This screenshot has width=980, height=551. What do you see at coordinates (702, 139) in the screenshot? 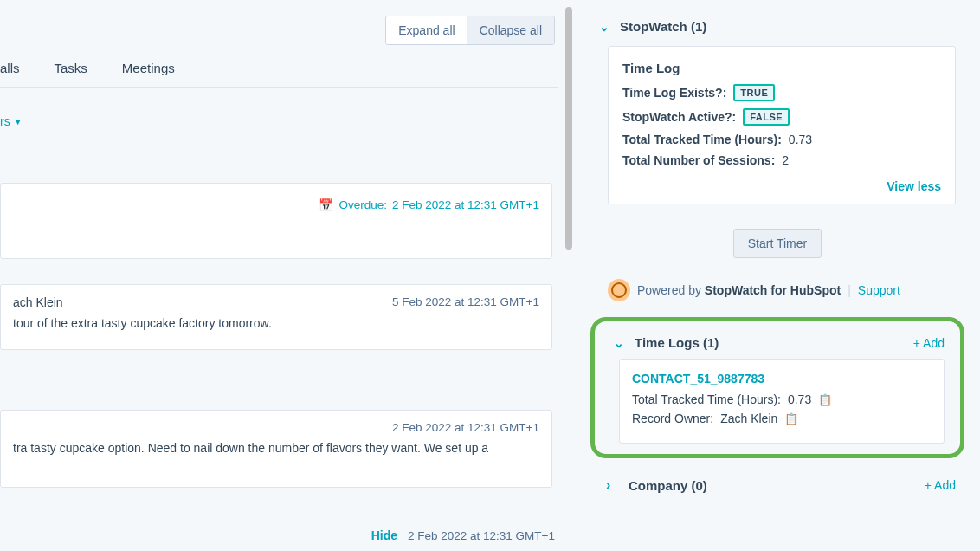
I see `total-time-label: Total Tracked Time (Hours):` at bounding box center [702, 139].